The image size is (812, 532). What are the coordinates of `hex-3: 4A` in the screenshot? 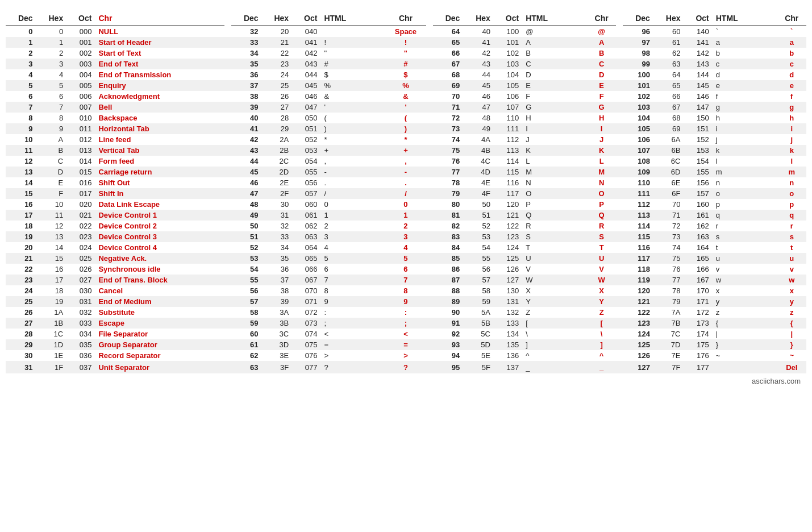 It's located at (478, 140).